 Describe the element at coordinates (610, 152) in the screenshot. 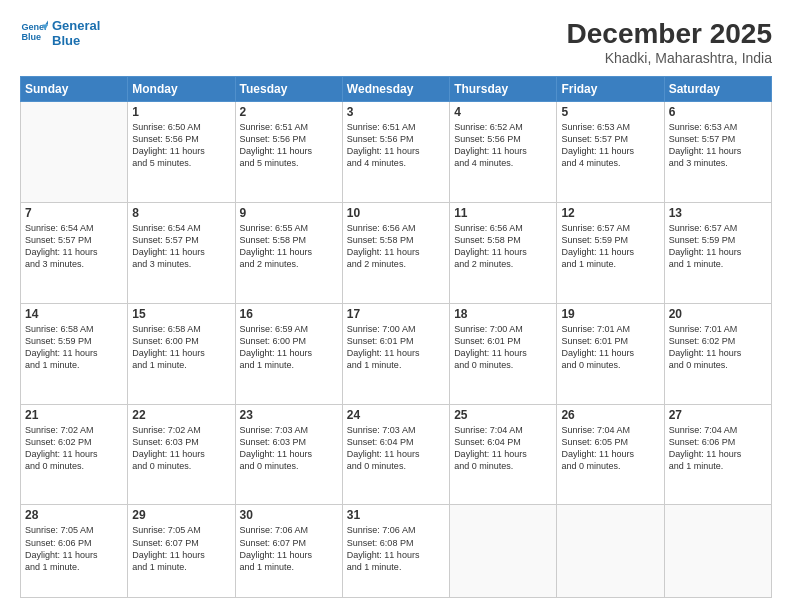

I see `calendar-cell: 5Sunrise: 6:53 AM Sunset: 5:57 PM Daylig…` at that location.